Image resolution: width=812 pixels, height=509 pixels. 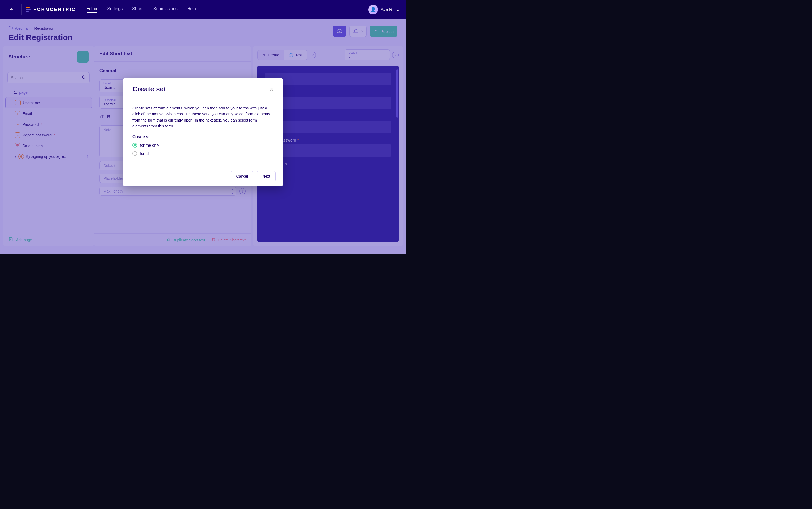 What do you see at coordinates (12, 9) in the screenshot?
I see `back-button` at bounding box center [12, 9].